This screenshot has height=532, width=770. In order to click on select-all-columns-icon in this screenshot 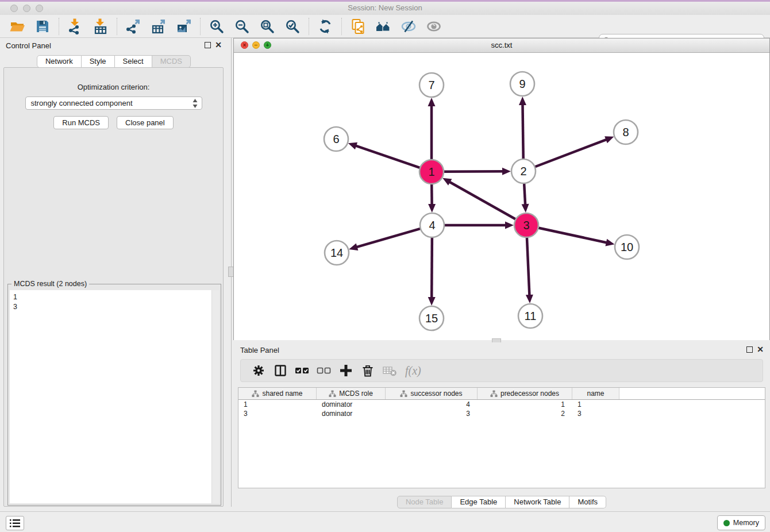, I will do `click(302, 371)`.